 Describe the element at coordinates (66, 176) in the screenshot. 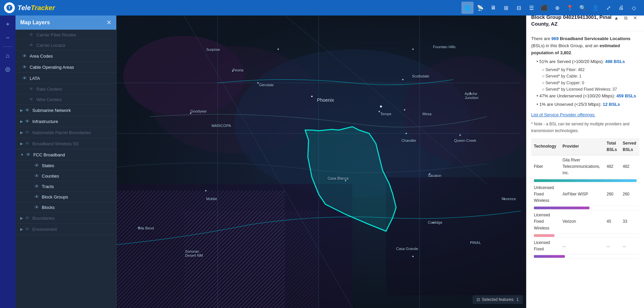

I see `layer-item-counties: 👁 Counties` at that location.